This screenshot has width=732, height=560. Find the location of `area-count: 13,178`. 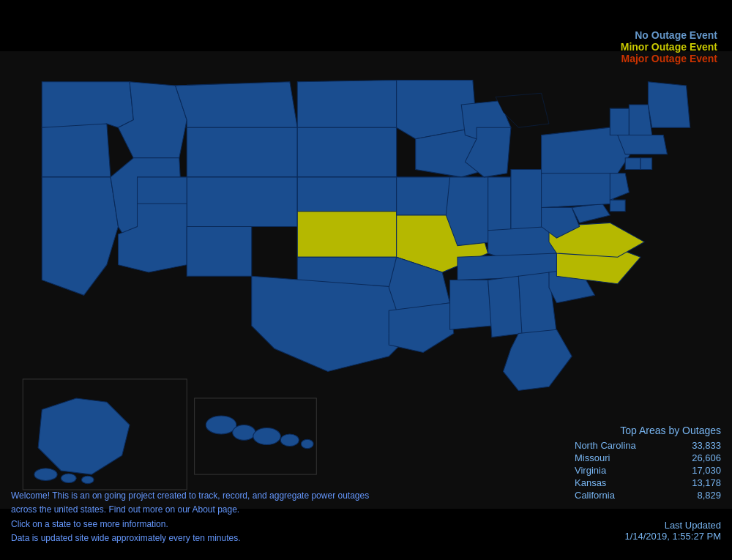

area-count: 13,178 is located at coordinates (706, 483).